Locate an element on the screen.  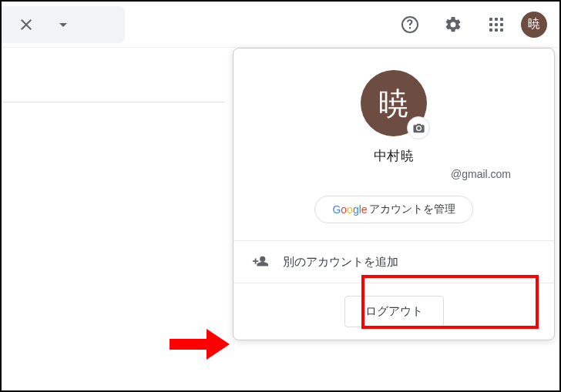
google-logo: Google is located at coordinates (350, 209).